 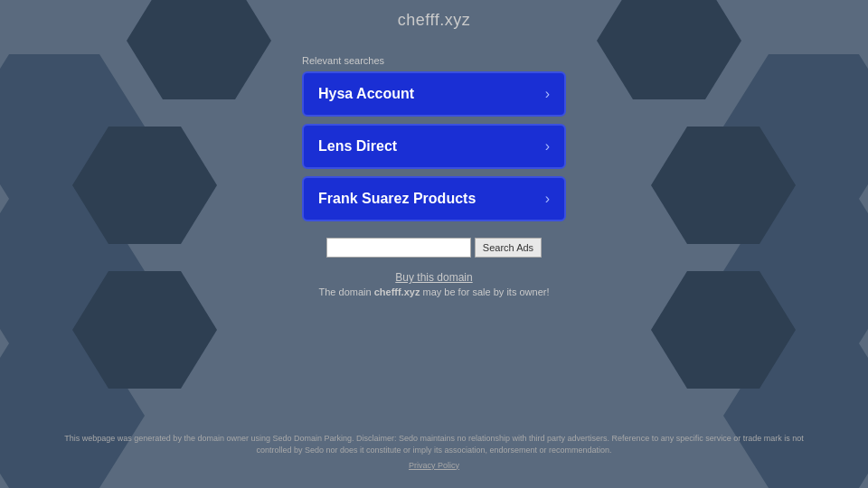 What do you see at coordinates (434, 146) in the screenshot?
I see `search-link-lens-direct: Lens Direct ›` at bounding box center [434, 146].